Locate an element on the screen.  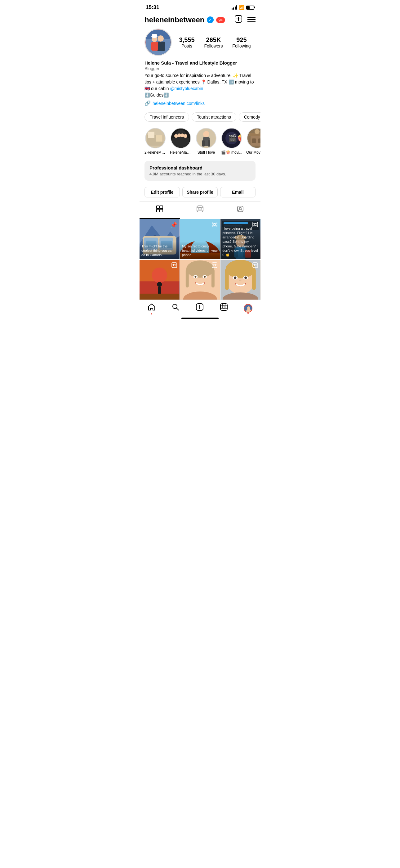
nav-reels is located at coordinates (224, 308).